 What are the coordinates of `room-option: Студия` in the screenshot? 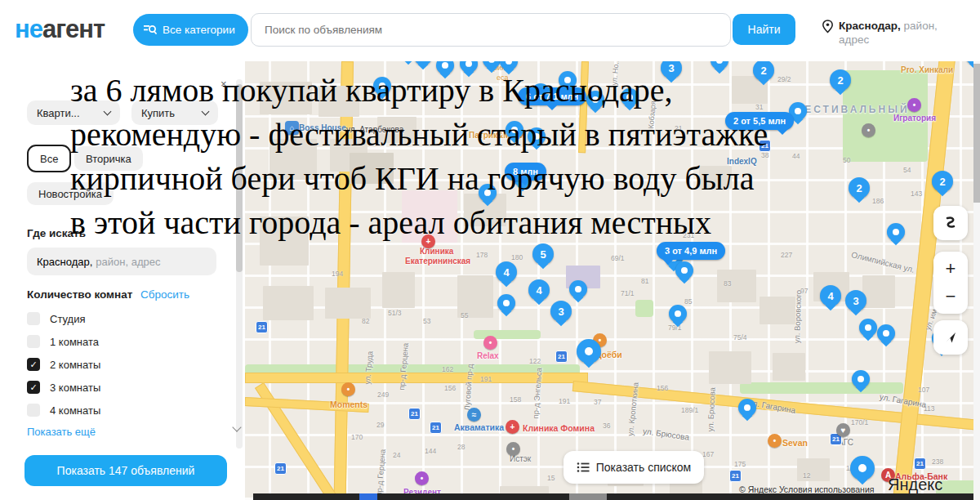 It's located at (64, 319).